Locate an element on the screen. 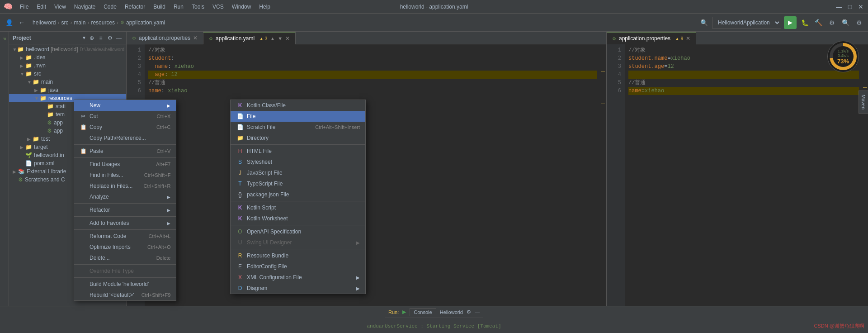 The height and width of the screenshot is (333, 868). tree-item-mvn: ▶ 📁 .mvn is located at coordinates (68, 66).